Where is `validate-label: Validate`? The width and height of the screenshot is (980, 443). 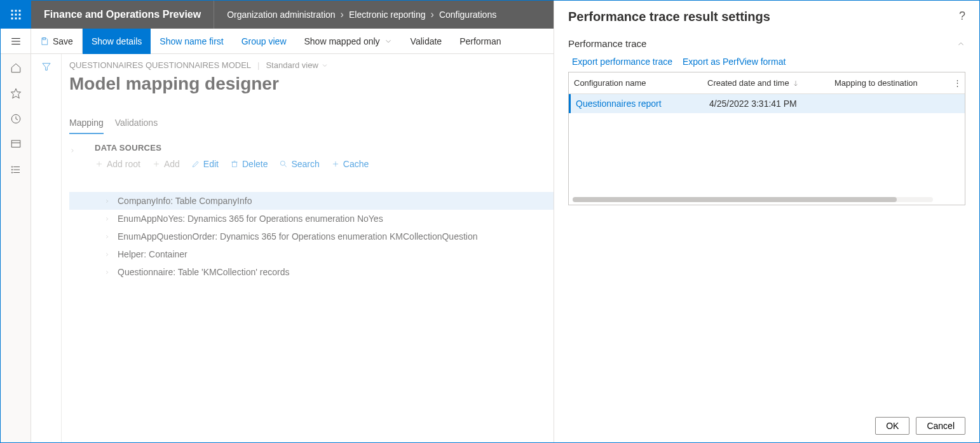 validate-label: Validate is located at coordinates (426, 41).